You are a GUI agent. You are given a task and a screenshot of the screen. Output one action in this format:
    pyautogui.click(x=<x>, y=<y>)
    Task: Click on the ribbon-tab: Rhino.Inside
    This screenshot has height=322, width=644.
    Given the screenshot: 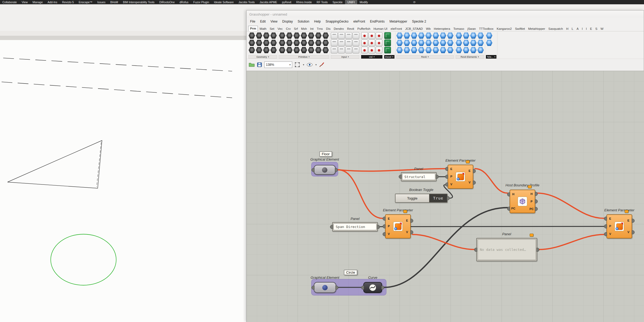 What is the action you would take?
    pyautogui.click(x=304, y=2)
    